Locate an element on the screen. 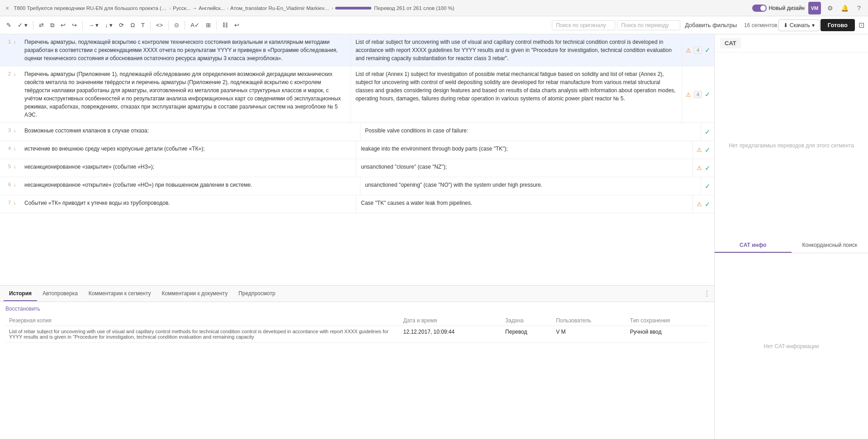  settings-icon: ⚙ is located at coordinates (830, 8).